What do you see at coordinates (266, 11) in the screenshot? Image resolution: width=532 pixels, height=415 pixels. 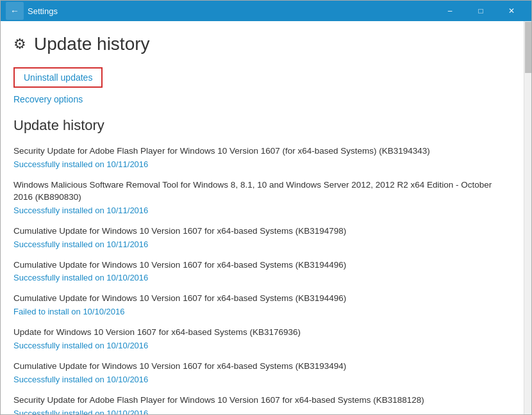 I see `titlebar: ← Settings – □ ✕` at bounding box center [266, 11].